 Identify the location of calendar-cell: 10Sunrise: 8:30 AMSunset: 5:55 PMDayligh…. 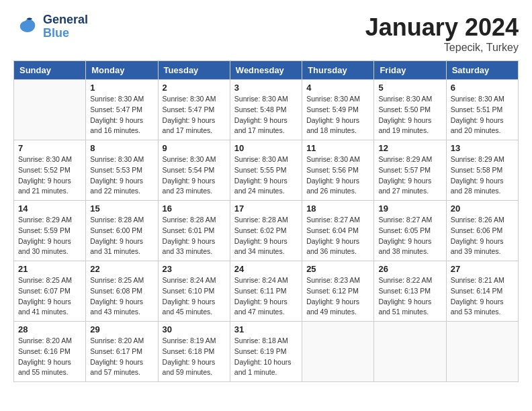
(266, 171).